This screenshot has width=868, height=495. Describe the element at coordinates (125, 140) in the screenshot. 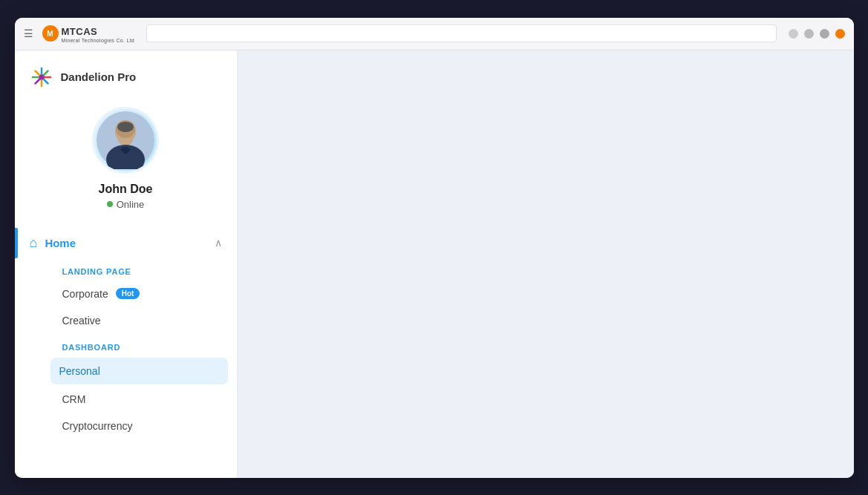

I see `avatar-wrapper` at that location.